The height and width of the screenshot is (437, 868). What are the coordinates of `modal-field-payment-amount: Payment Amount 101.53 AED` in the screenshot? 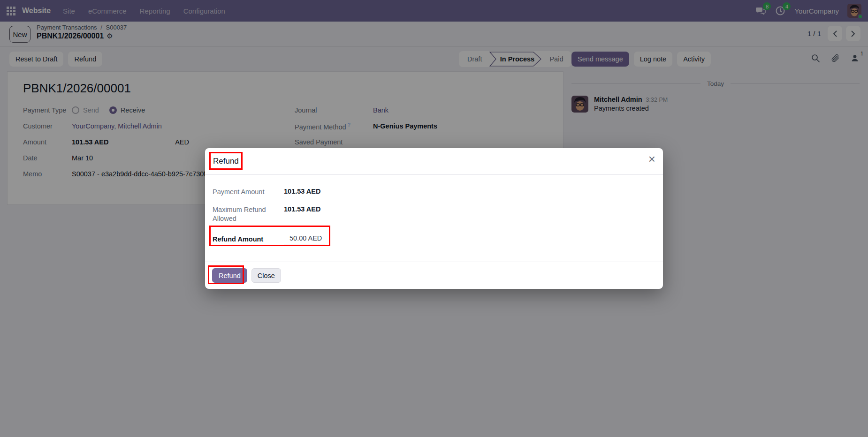 It's located at (434, 192).